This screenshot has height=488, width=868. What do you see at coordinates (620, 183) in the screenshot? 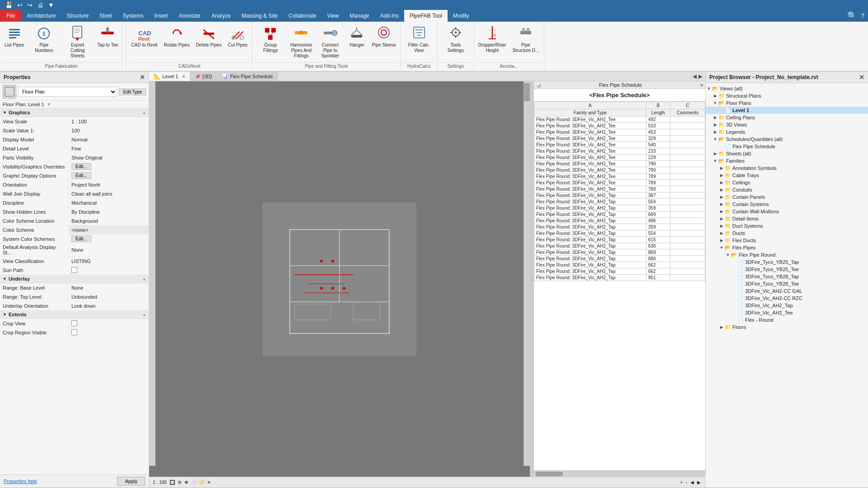
I see `schedule-row-10: Flex Pipe Round: 3DFire_Vic_AH2_Tee789` at bounding box center [620, 183].